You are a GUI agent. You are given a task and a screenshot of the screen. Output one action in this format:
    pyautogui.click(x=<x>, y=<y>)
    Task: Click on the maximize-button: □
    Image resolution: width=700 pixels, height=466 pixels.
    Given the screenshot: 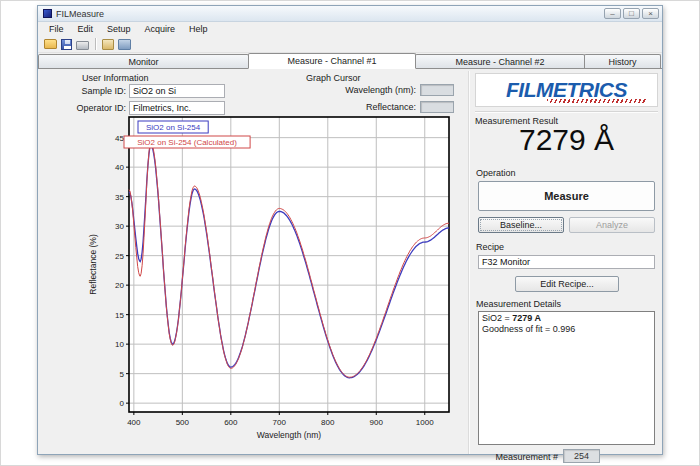 What is the action you would take?
    pyautogui.click(x=632, y=14)
    